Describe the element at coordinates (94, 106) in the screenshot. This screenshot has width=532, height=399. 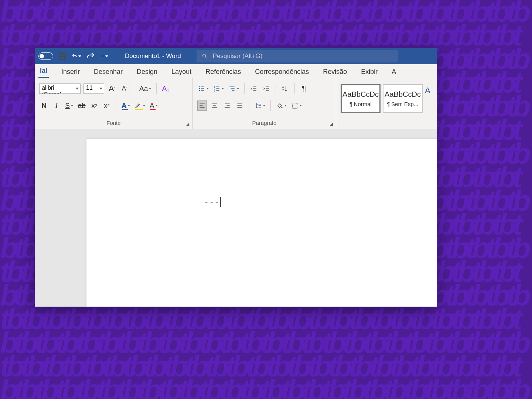
I see `subscript-button: x2` at that location.